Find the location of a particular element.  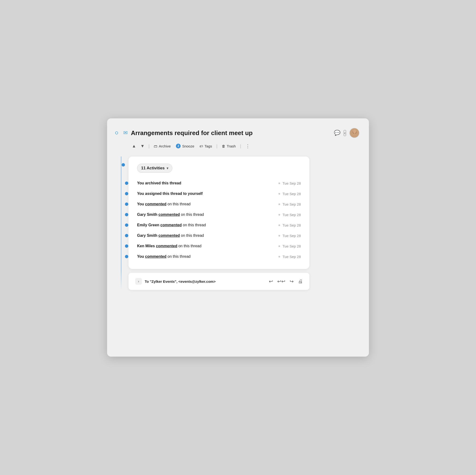

nav-up-button: ▲ is located at coordinates (134, 146).